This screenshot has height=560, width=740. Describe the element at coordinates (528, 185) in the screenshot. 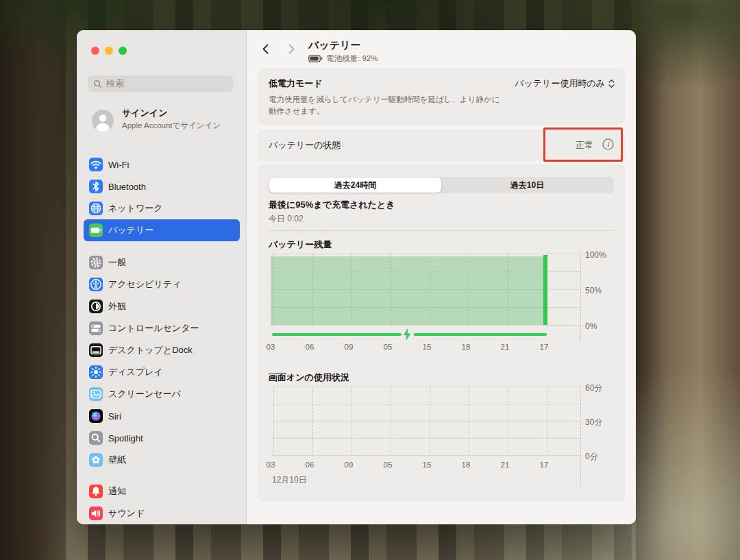

I see `tab-last-10-days: 過去10日` at that location.